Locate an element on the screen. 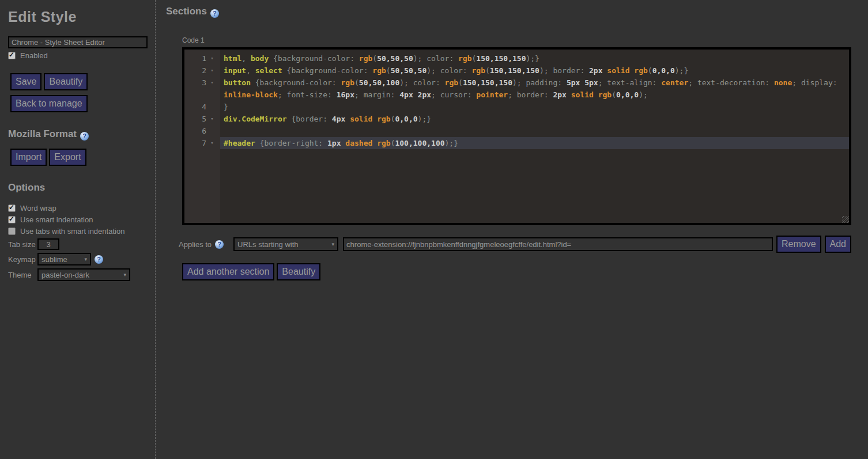  code-line-text: div.CodeMirror {border: 4px solid rgb(0,… is located at coordinates (535, 119).